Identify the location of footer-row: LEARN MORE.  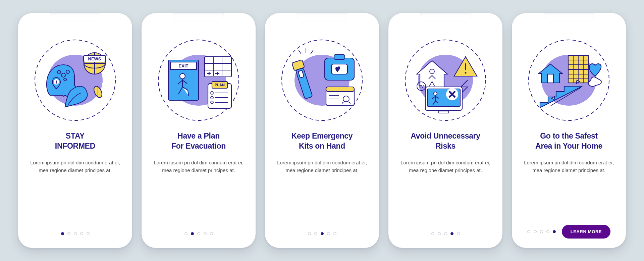
(569, 231).